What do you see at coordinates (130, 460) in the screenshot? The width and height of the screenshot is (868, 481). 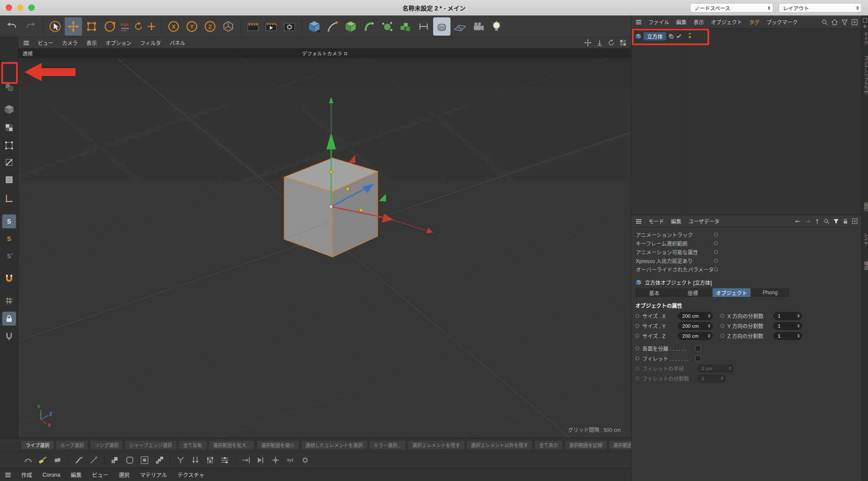 I see `bevel-tool-button` at bounding box center [130, 460].